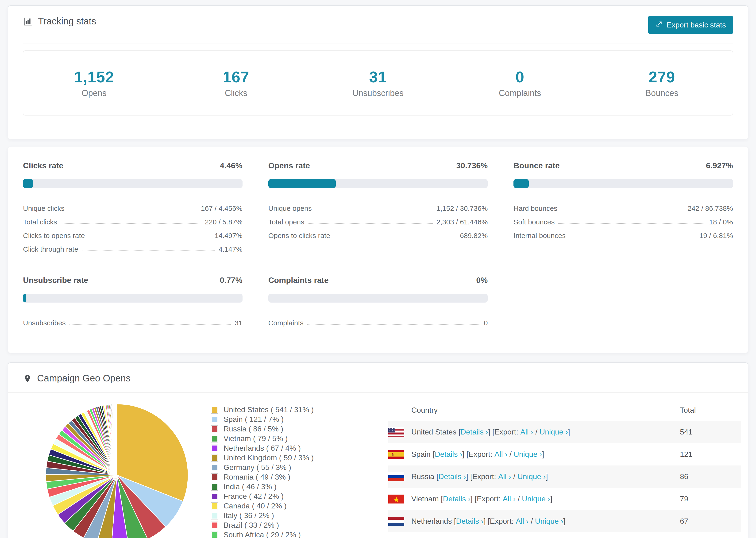 The height and width of the screenshot is (538, 756). What do you see at coordinates (293, 448) in the screenshot?
I see `legend-item: Netherlands ( 67 / 4% )` at bounding box center [293, 448].